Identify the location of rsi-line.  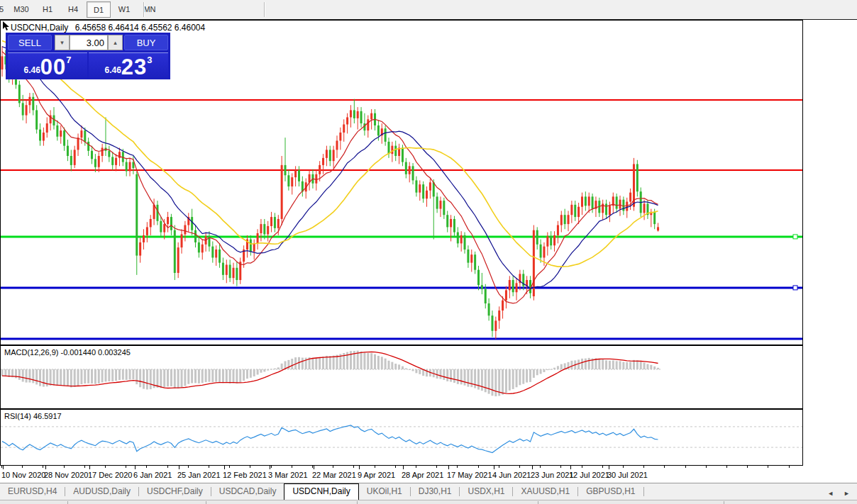
(331, 439).